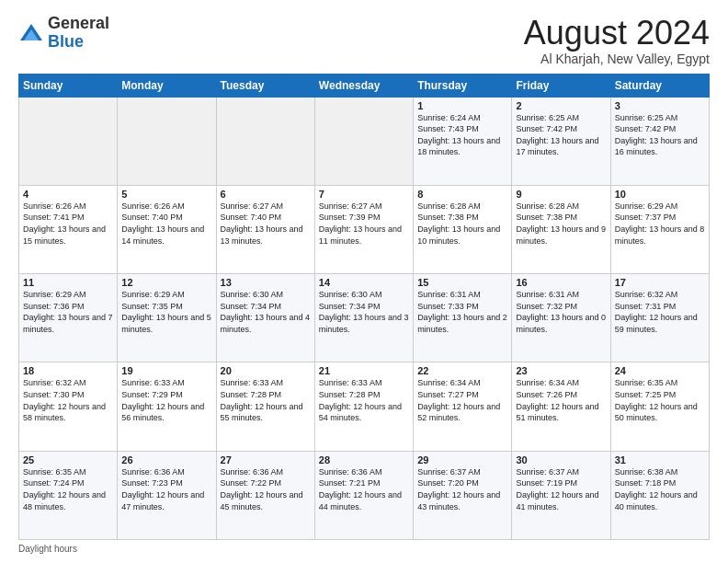 This screenshot has width=728, height=563. Describe the element at coordinates (68, 407) in the screenshot. I see `cell-3-0: 18Sunrise: 6:32 AM Sunset: 7:30 PM Dayli…` at that location.